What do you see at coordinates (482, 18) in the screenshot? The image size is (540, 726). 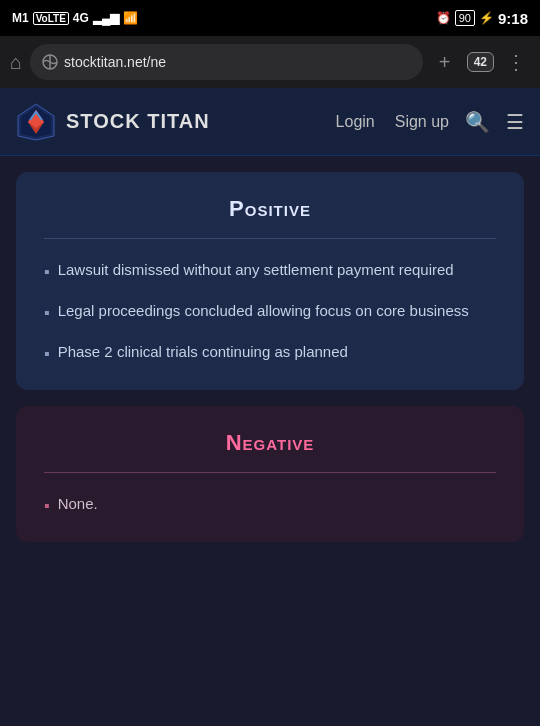 I see `status-right: ⏰ 90 ⚡ 9:18` at bounding box center [482, 18].